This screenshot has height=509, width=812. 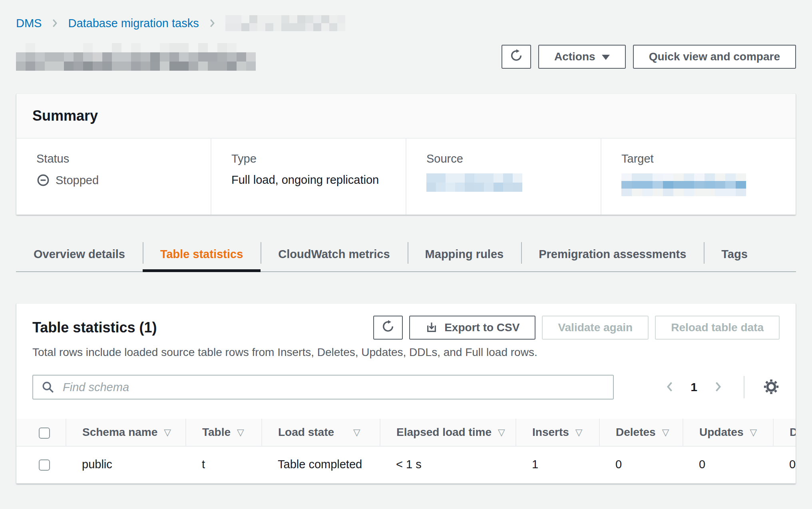 I want to click on summary-field-status: Status Stopped, so click(x=113, y=177).